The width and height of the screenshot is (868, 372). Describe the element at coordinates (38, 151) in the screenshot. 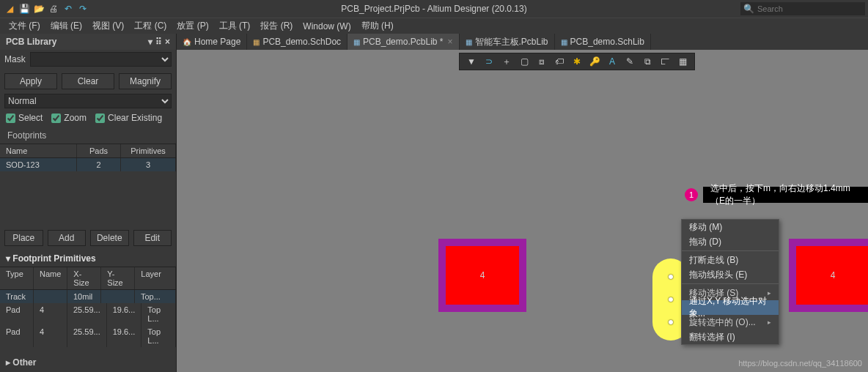

I see `col-name: Name` at that location.